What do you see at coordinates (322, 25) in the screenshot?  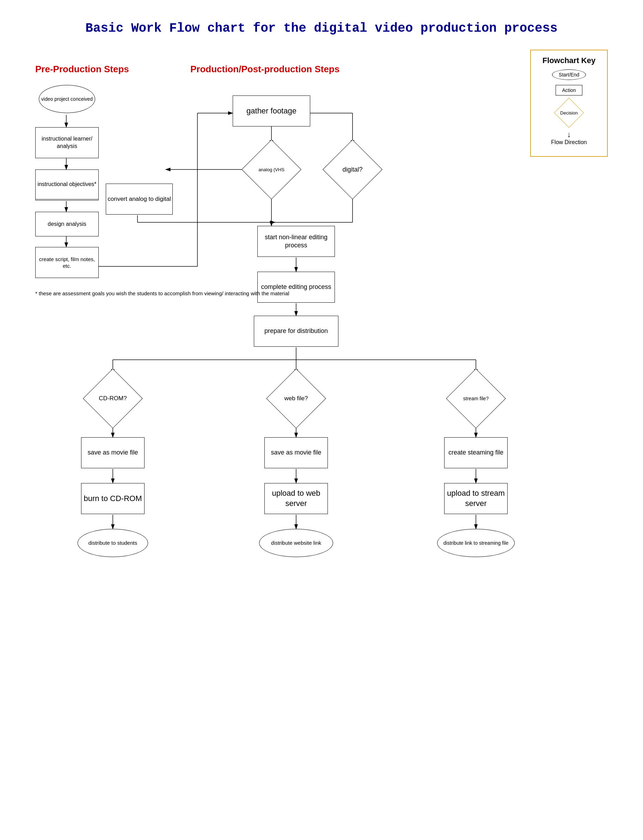 I see `main-title: Basic Work Flow chart for the digital vi…` at bounding box center [322, 25].